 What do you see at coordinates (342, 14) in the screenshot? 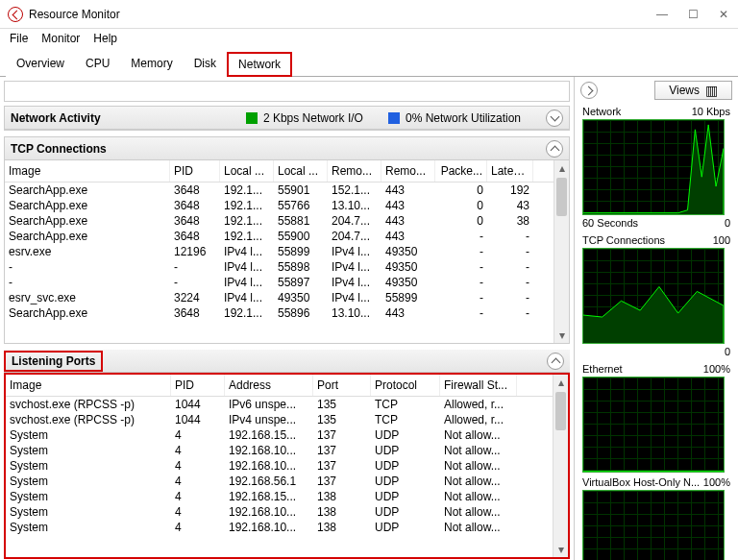
I see `window-title: Resource Monitor` at bounding box center [342, 14].